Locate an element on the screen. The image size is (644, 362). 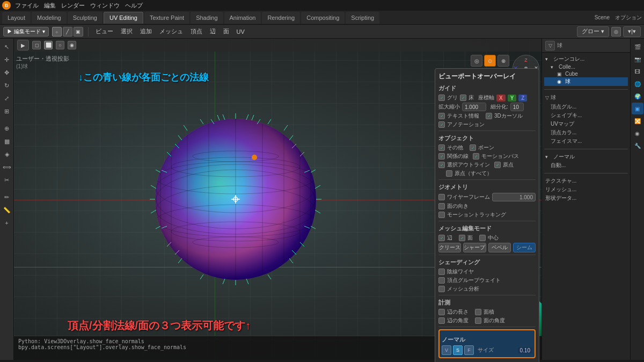
mode-button: ▶ 編集モード ▾ is located at coordinates (26, 32).